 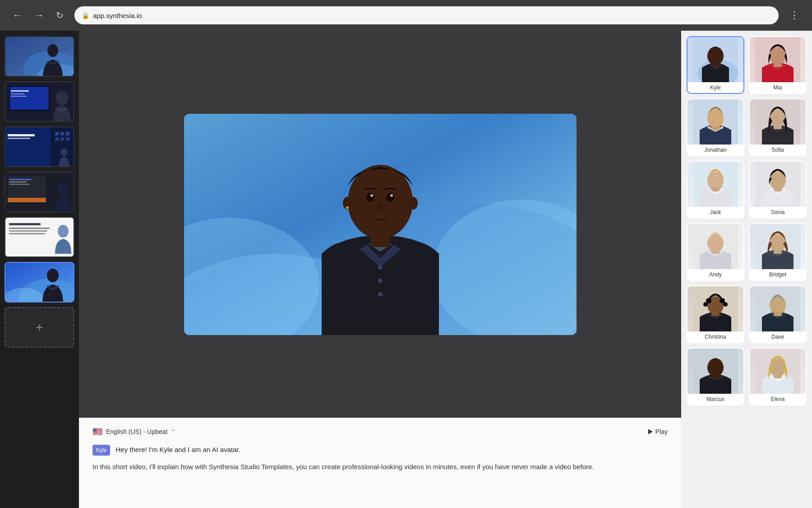 I want to click on script-text-1: Hey there! I'm Kyle and I am an AI avata…, so click(x=178, y=450).